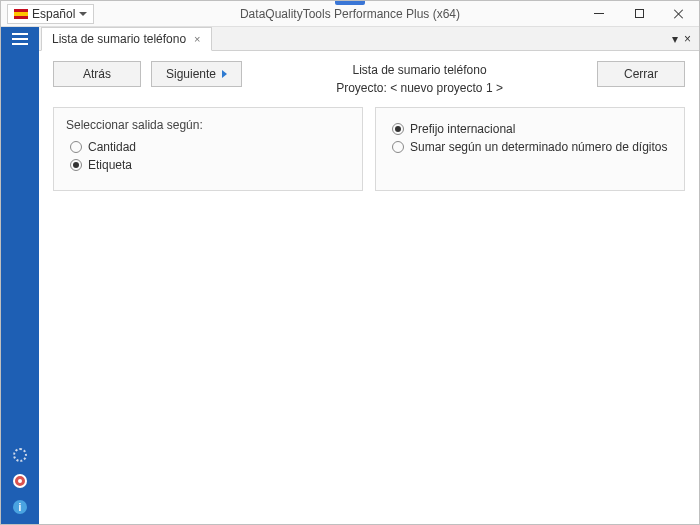 This screenshot has height=525, width=700. Describe the element at coordinates (641, 74) in the screenshot. I see `close-label: Cerrar` at that location.